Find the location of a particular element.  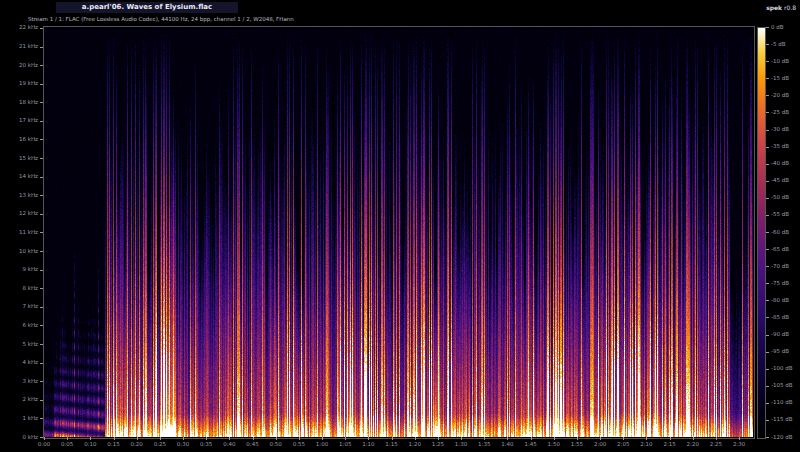

freq-tick-label: 16 kHz is located at coordinates (19, 140).